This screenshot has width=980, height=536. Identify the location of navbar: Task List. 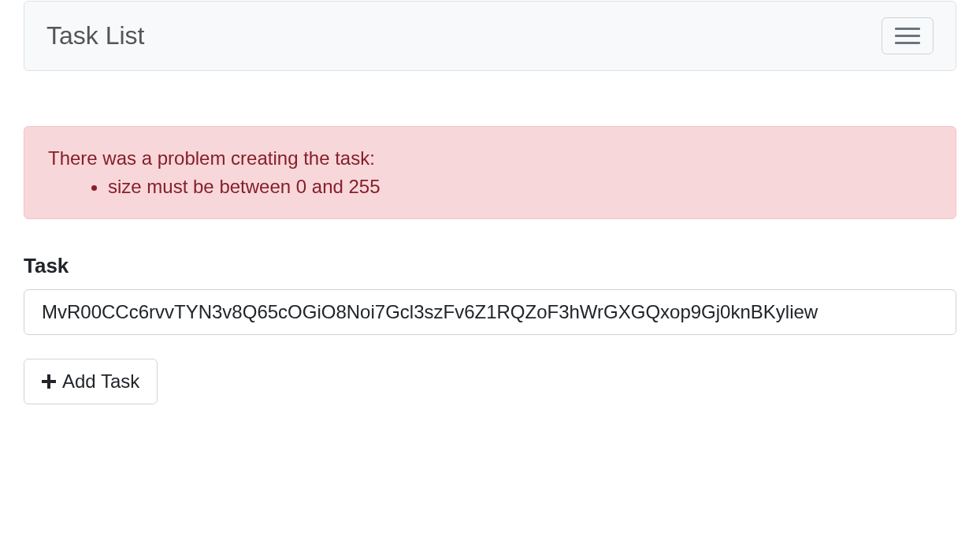
(490, 36).